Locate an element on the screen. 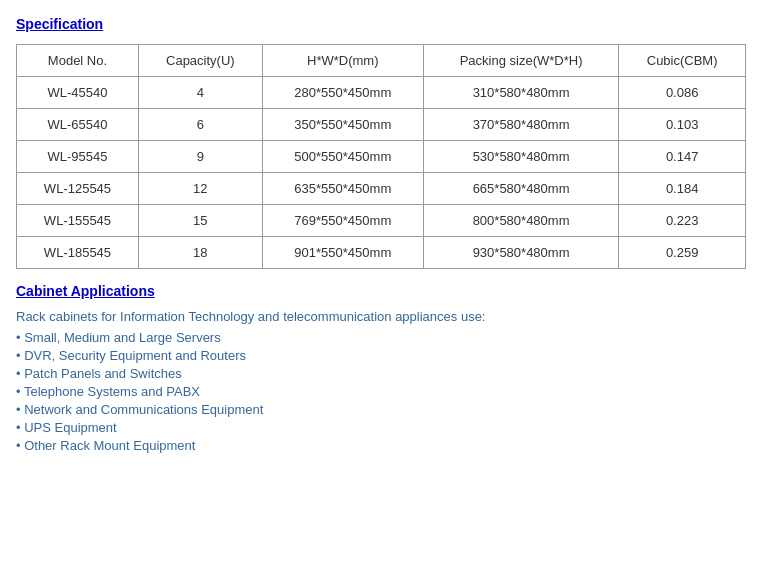 Image resolution: width=764 pixels, height=574 pixels. table-row: WL-955459500*550*450mm530*580*480mm0.147 is located at coordinates (382, 157).